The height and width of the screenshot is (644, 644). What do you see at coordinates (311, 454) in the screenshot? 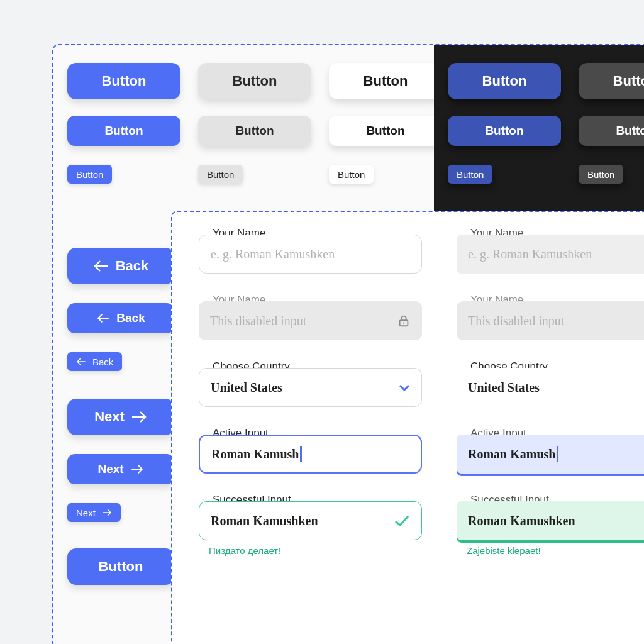
I see `active-input: Roman Kamush` at bounding box center [311, 454].